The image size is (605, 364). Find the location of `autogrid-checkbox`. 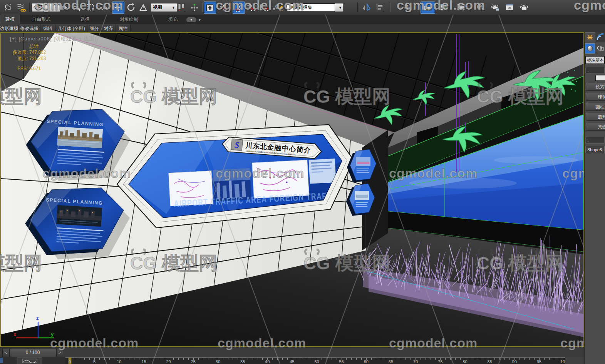

autogrid-checkbox is located at coordinates (600, 78).